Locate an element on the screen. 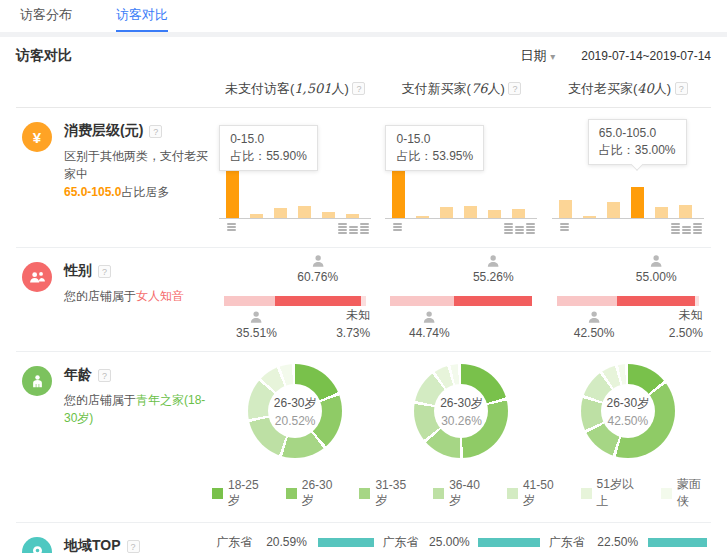 This screenshot has width=727, height=553. consume-bar-chart: 0-15.0占比：55.90% is located at coordinates (295, 178).